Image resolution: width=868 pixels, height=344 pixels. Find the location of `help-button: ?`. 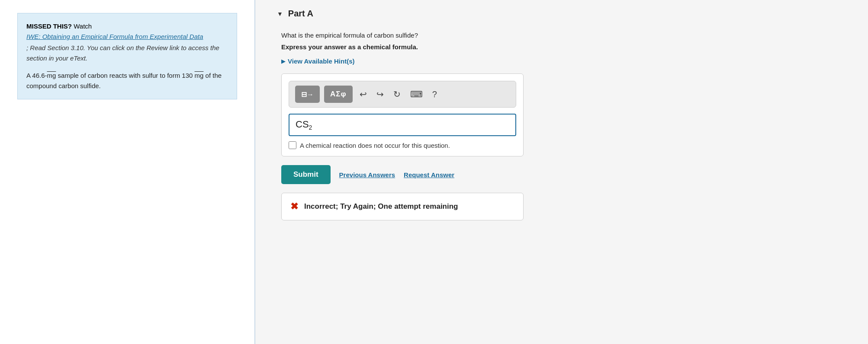

help-button: ? is located at coordinates (434, 94).